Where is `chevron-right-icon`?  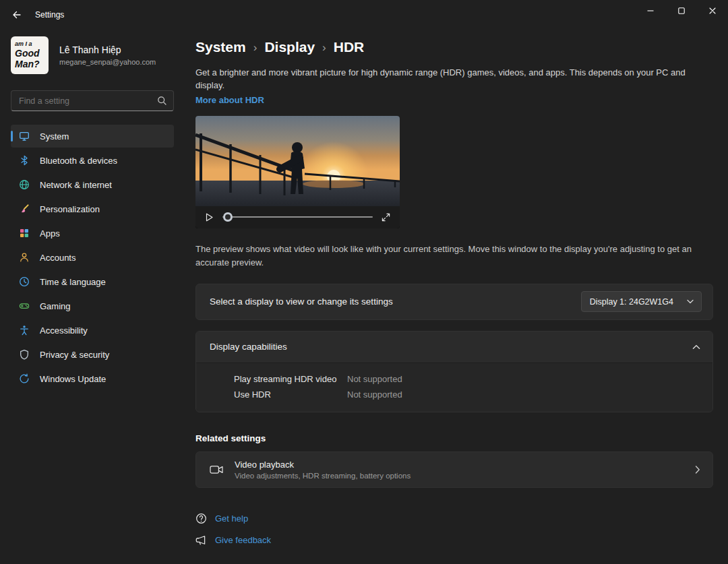 chevron-right-icon is located at coordinates (698, 470).